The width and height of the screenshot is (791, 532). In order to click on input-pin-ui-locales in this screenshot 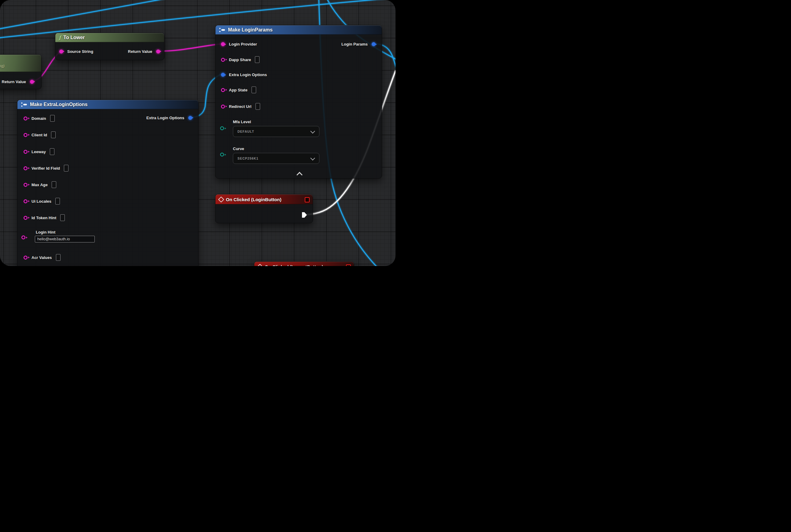, I will do `click(25, 202)`.